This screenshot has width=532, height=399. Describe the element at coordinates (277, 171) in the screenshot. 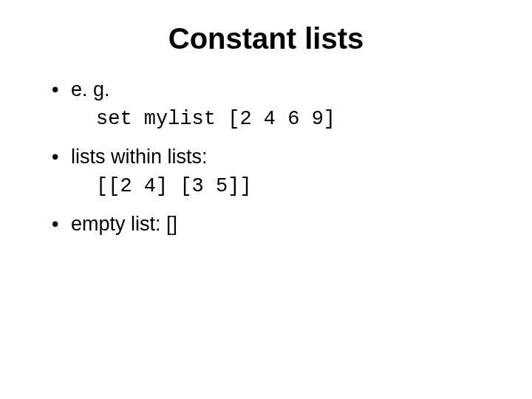

I see `list-item: lists within lists: [[2 4] [3 5]]` at that location.